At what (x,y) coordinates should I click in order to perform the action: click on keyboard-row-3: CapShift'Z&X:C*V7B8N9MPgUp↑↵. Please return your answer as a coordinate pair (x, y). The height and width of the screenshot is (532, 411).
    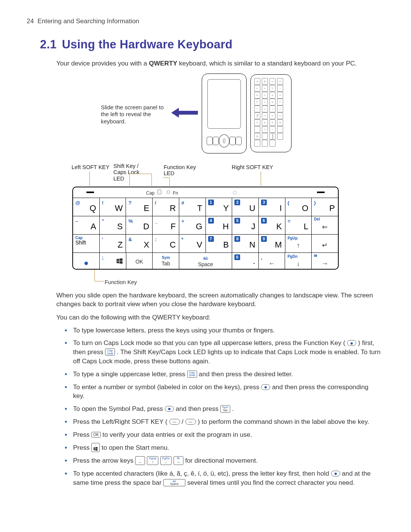
    Looking at the image, I should click on (206, 244).